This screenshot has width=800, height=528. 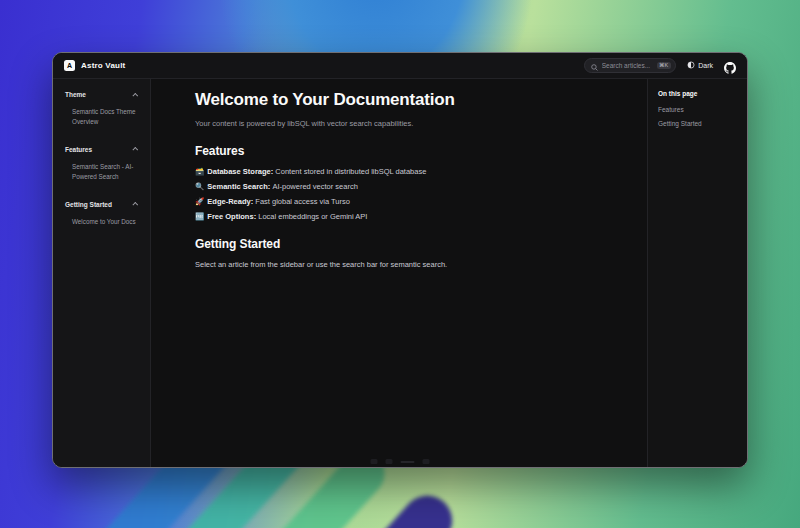 I want to click on theme-toggle-label: Dark, so click(x=706, y=66).